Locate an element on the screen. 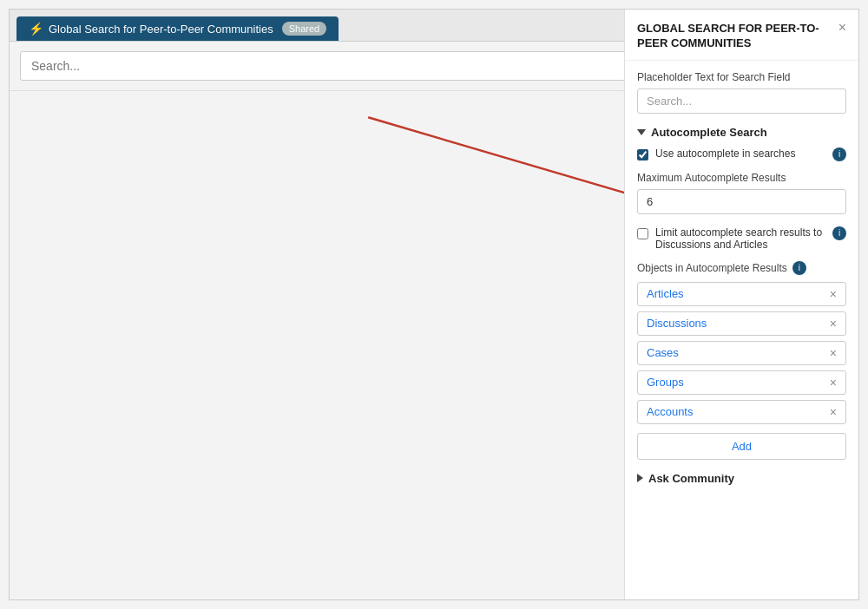  limit-row: Limit autocomplete search results to Dis… is located at coordinates (741, 239).